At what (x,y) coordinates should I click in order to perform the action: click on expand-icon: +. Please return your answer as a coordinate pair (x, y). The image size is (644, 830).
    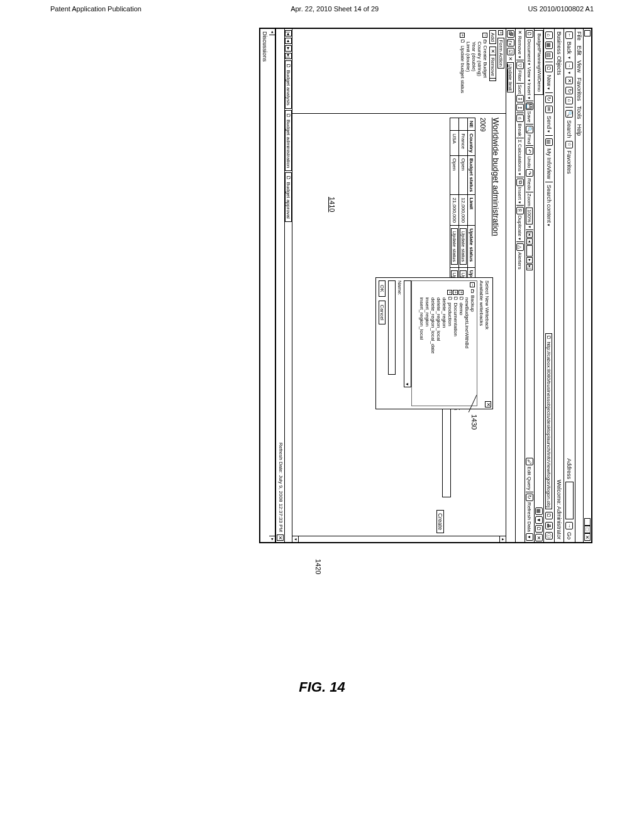
    Looking at the image, I should click on (501, 33).